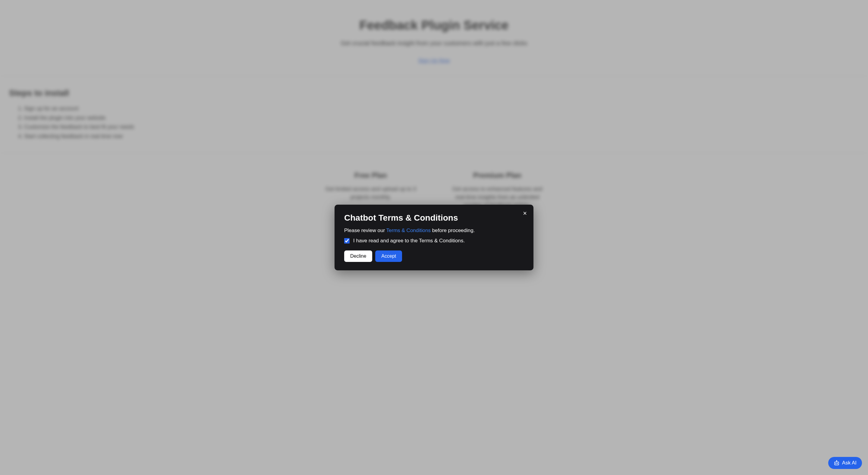 This screenshot has height=475, width=868. What do you see at coordinates (837, 463) in the screenshot?
I see `bot-icon` at bounding box center [837, 463].